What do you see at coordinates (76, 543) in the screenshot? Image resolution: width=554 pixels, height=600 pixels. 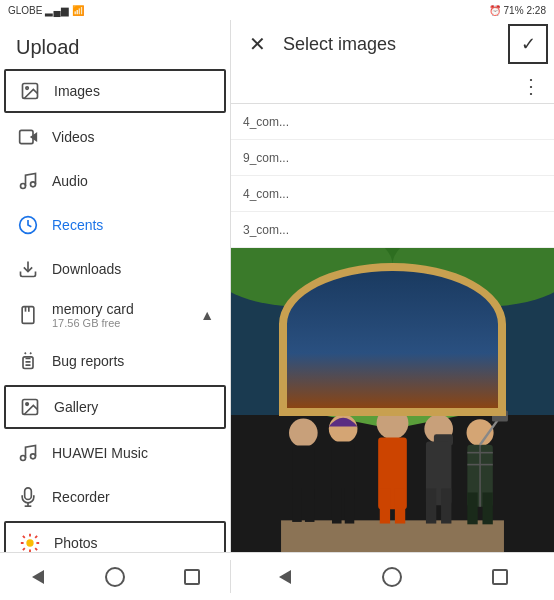 I see `sidebar-item-label: Photos` at bounding box center [76, 543].